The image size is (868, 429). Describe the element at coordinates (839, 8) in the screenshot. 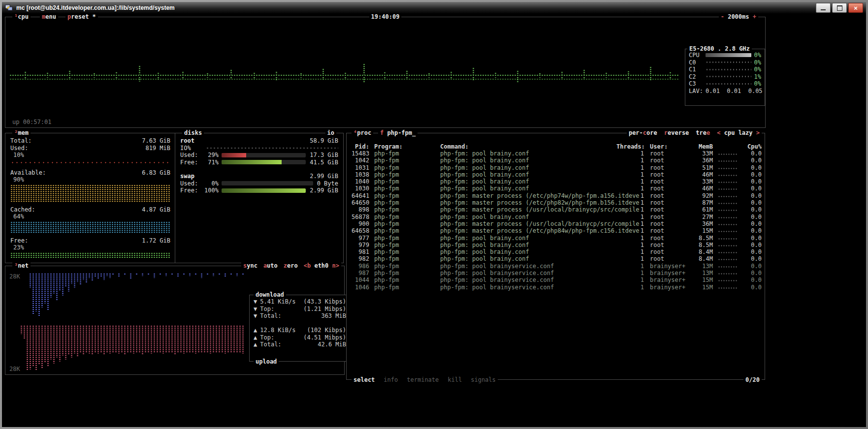

I see `maximize-button` at that location.